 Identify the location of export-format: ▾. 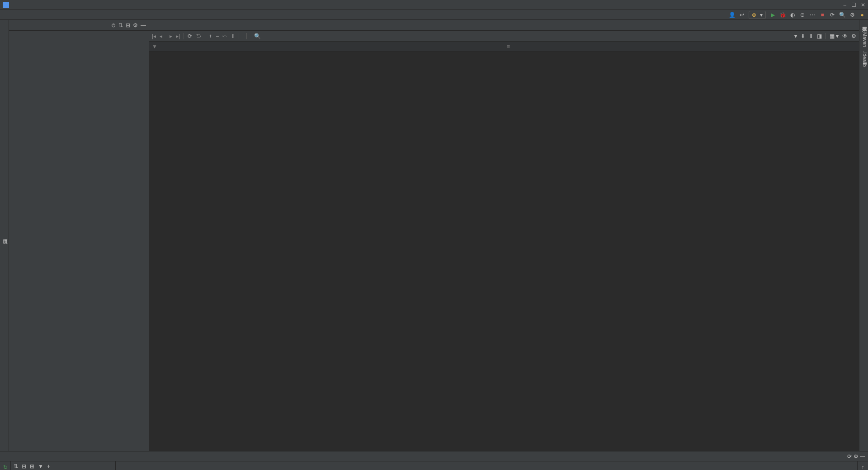
(796, 36).